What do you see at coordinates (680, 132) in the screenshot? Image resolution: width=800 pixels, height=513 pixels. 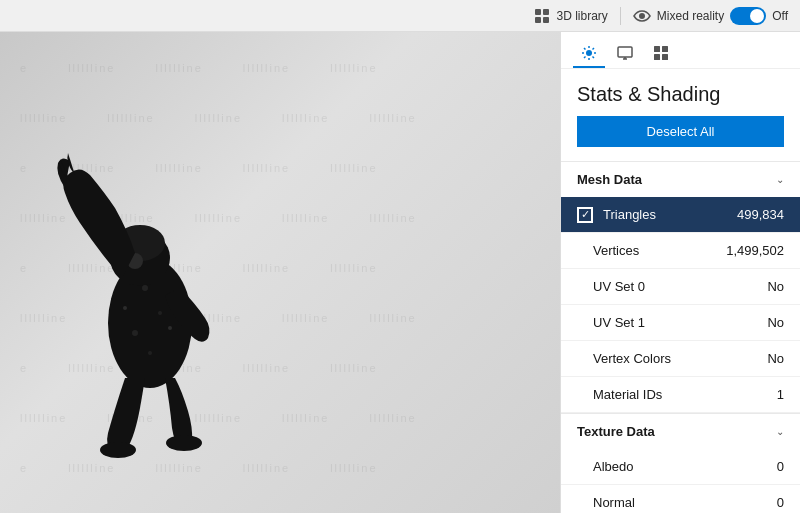 I see `deselect-all-button: Deselect All` at bounding box center [680, 132].